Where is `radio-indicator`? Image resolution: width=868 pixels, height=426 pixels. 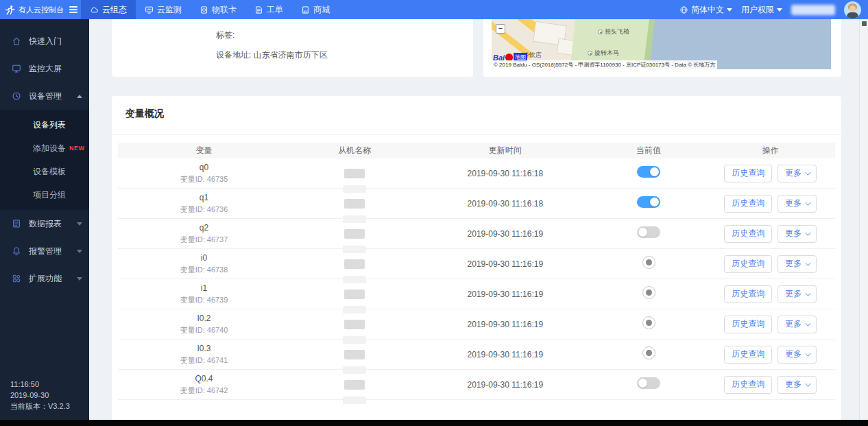 radio-indicator is located at coordinates (649, 322).